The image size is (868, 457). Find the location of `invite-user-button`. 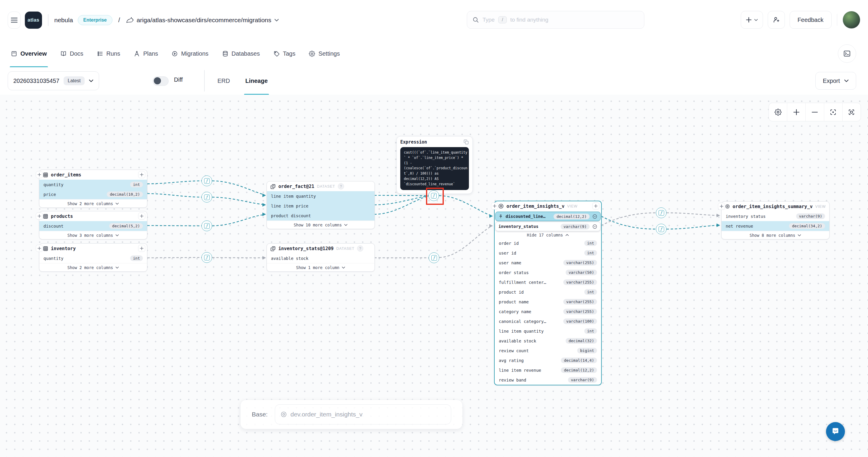

invite-user-button is located at coordinates (776, 20).